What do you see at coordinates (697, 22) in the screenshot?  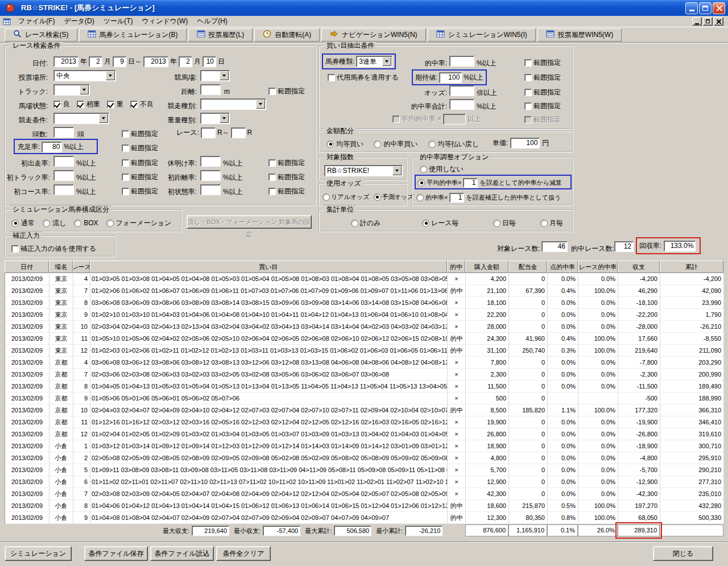 I see `child-minimize-button` at bounding box center [697, 22].